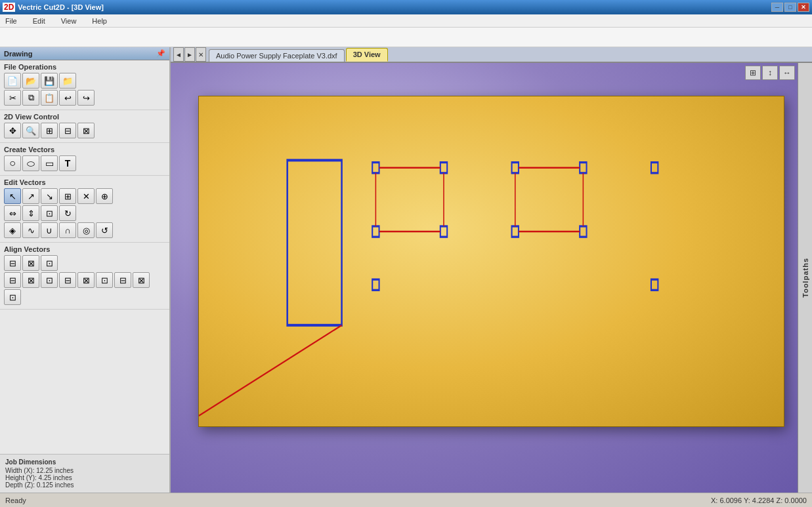 Image resolution: width=812 pixels, height=507 pixels. I want to click on job-dimensions-title: Job Dimensions, so click(85, 462).